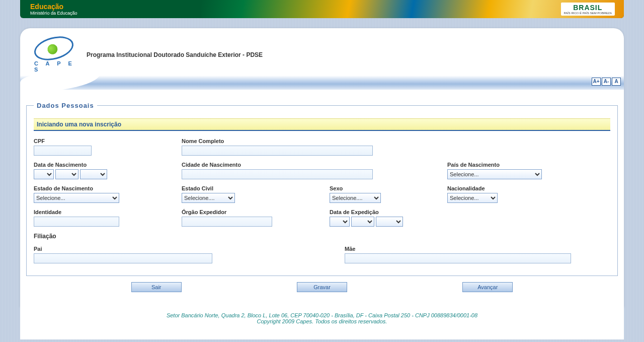 This screenshot has width=644, height=342. Describe the element at coordinates (322, 236) in the screenshot. I see `filiacao-heading: Filiação` at that location.